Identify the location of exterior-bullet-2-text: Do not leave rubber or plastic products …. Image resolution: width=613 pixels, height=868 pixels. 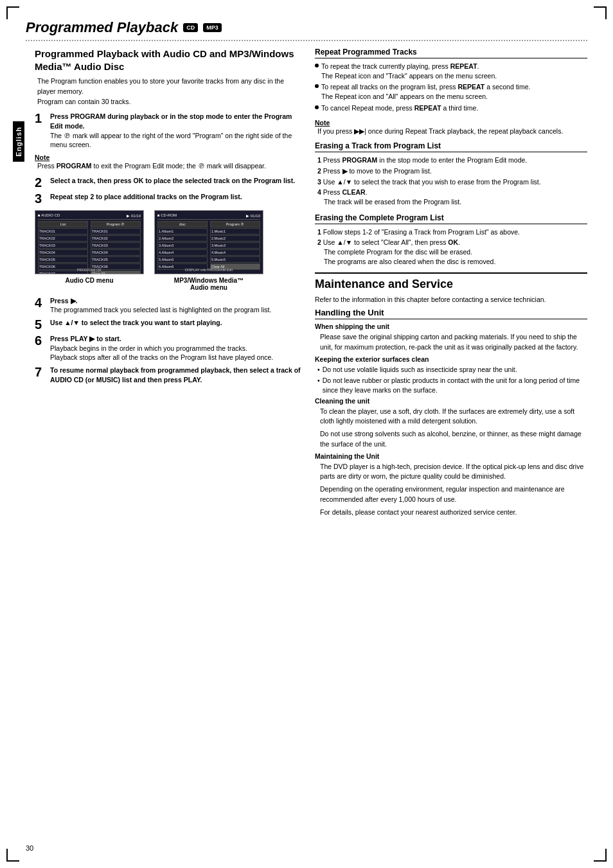
(455, 385).